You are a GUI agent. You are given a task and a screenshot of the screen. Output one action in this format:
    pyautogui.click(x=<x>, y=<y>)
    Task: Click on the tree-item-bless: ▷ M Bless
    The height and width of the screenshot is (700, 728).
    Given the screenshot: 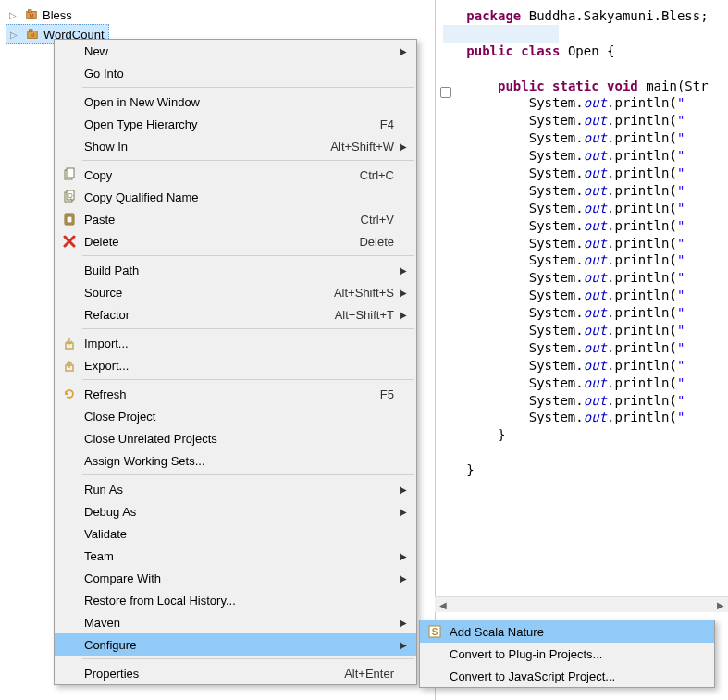 What is the action you would take?
    pyautogui.click(x=57, y=15)
    